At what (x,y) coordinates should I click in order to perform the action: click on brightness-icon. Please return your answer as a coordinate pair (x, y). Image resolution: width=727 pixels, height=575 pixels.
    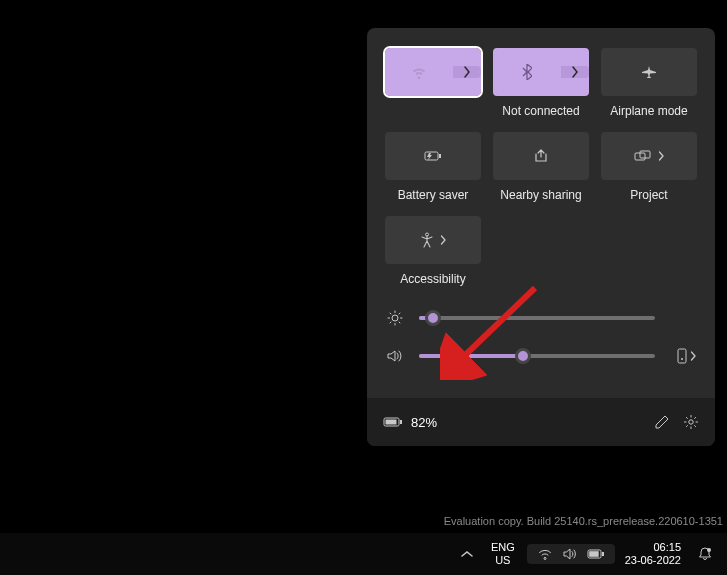
    Looking at the image, I should click on (395, 318).